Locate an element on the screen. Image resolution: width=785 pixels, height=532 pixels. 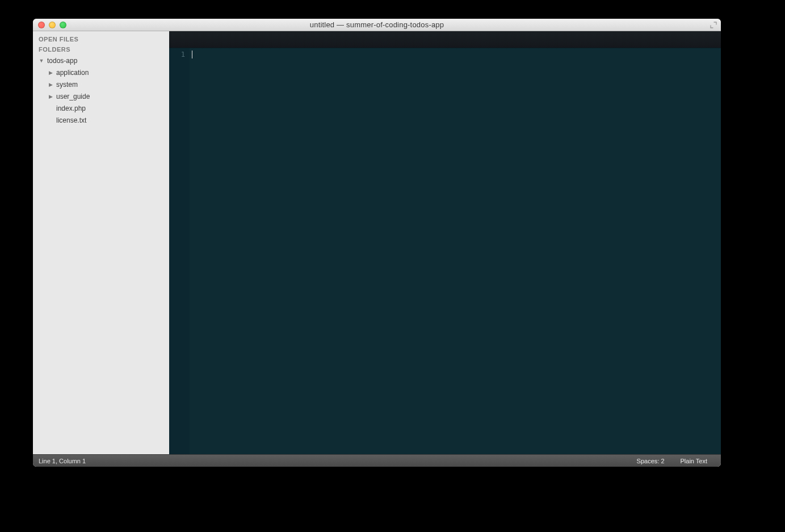
file-label: index.php is located at coordinates (71, 109).